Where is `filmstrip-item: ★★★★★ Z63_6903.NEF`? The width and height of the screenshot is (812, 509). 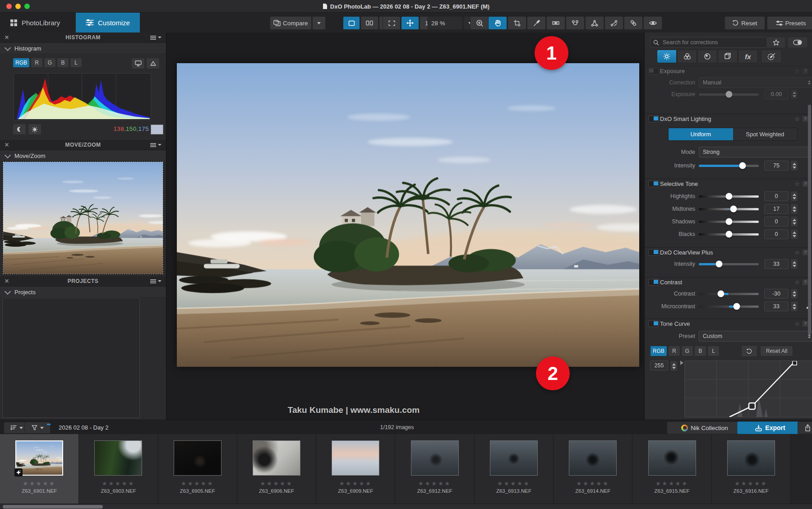 filmstrip-item: ★★★★★ Z63_6903.NEF is located at coordinates (118, 469).